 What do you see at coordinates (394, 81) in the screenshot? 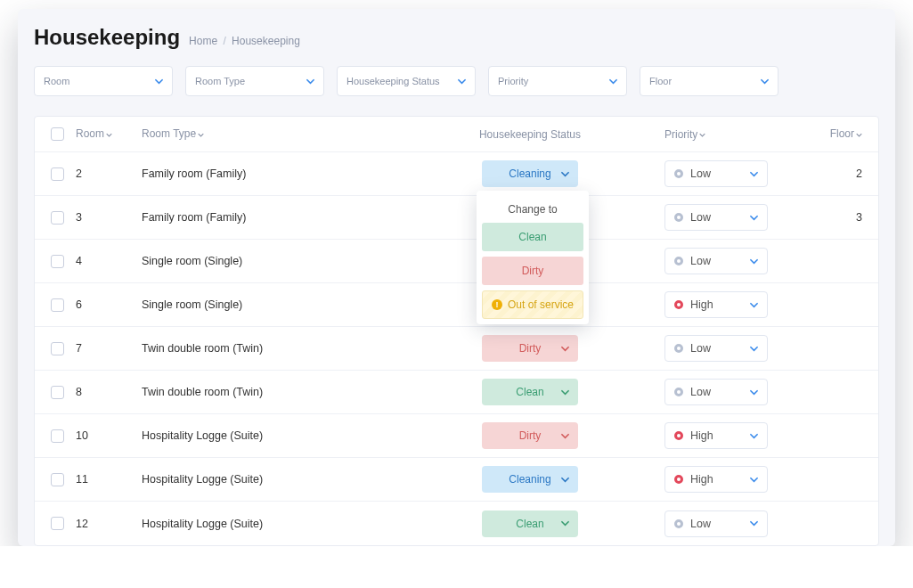
I see `filter-label: Housekeeping Status` at bounding box center [394, 81].